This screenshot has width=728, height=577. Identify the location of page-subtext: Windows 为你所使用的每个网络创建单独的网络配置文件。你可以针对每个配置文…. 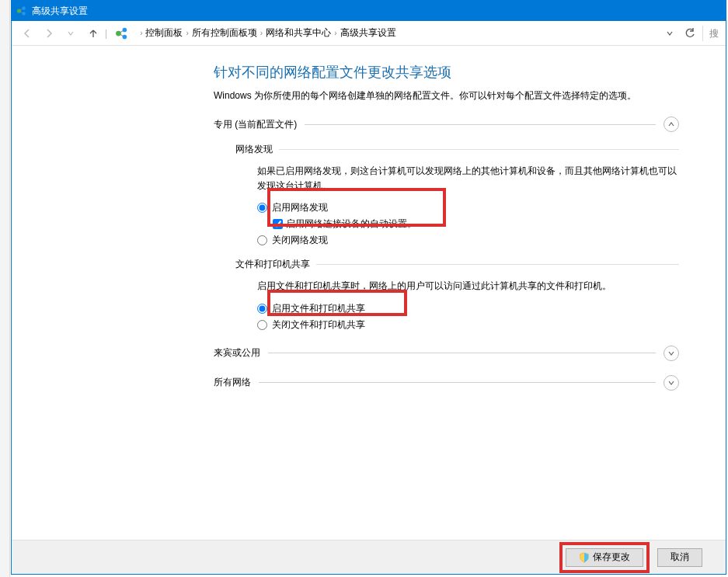
(446, 96).